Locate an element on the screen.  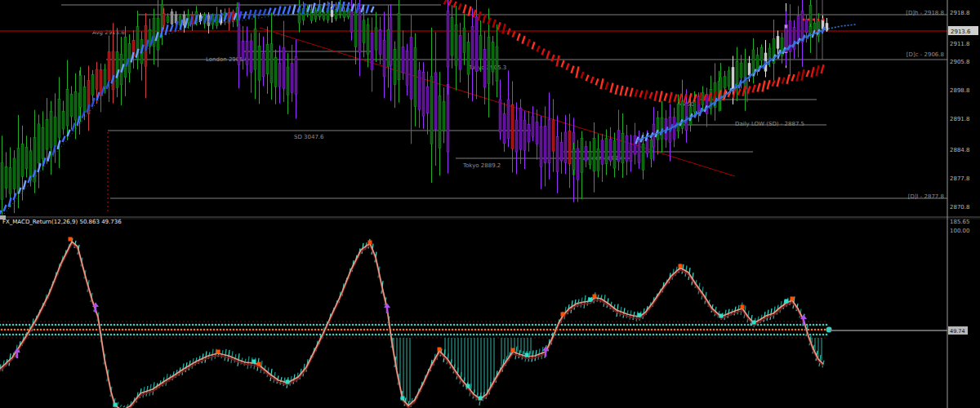
indicator-axis: 185.65100.0049.74 is located at coordinates (959, 277).